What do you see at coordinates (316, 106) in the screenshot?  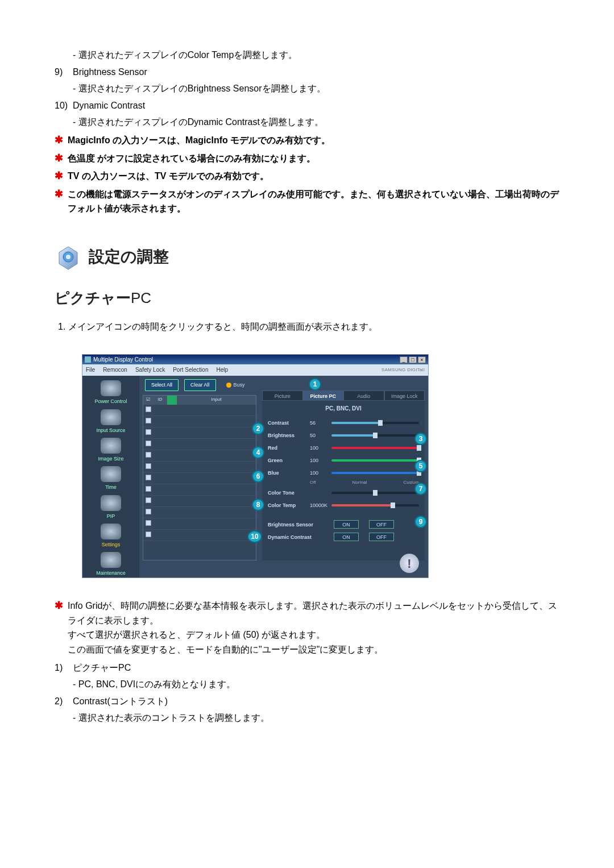 I see `item-title: Dynamic Contrast` at bounding box center [316, 106].